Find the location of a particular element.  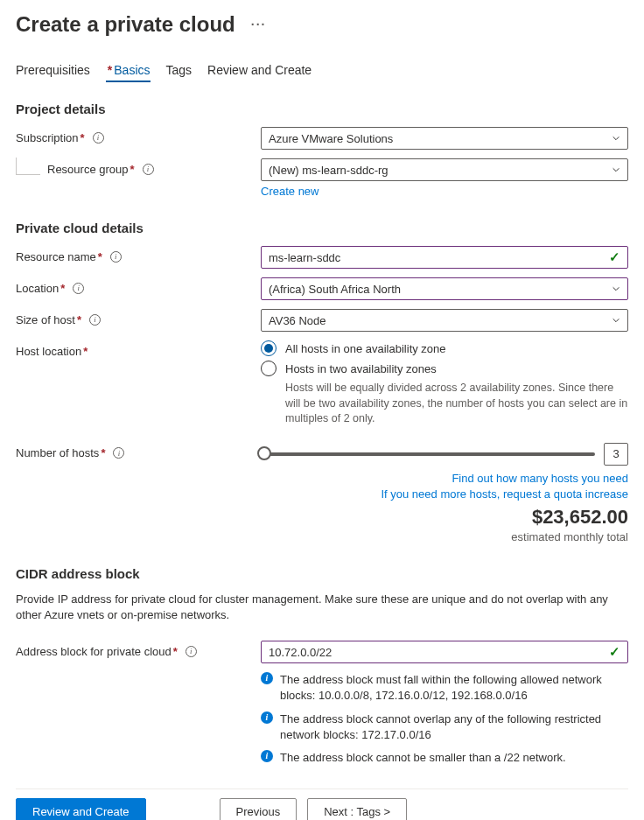

link-find-hosts: Find out how many hosts you need is located at coordinates (540, 478).